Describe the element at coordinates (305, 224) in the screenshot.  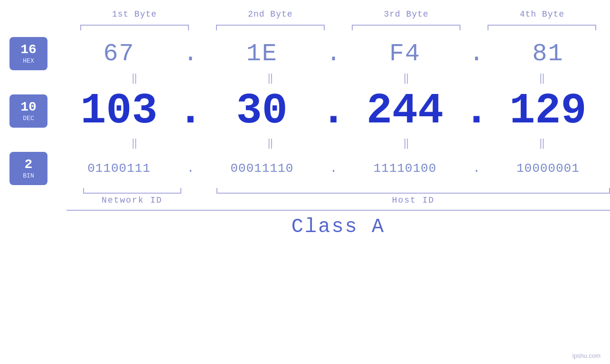
I see `class-section: Class A` at that location.